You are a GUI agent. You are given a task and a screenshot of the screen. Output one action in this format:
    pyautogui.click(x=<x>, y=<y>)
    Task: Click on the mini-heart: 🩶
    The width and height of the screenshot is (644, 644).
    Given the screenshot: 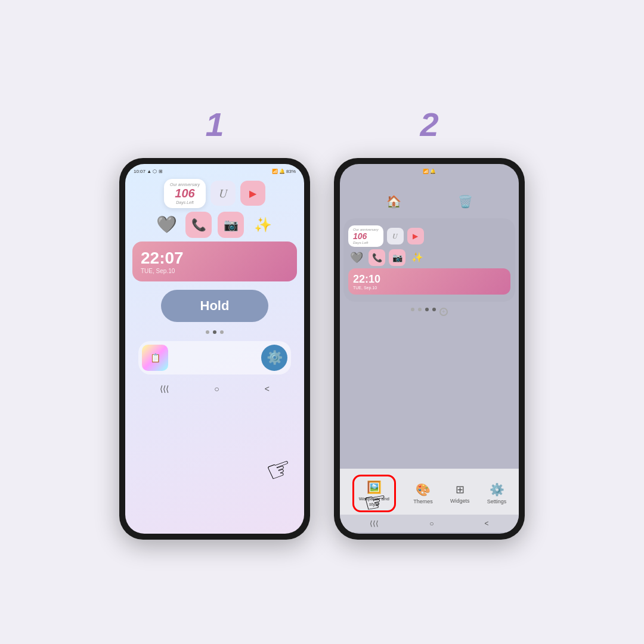 What is the action you would take?
    pyautogui.click(x=357, y=258)
    